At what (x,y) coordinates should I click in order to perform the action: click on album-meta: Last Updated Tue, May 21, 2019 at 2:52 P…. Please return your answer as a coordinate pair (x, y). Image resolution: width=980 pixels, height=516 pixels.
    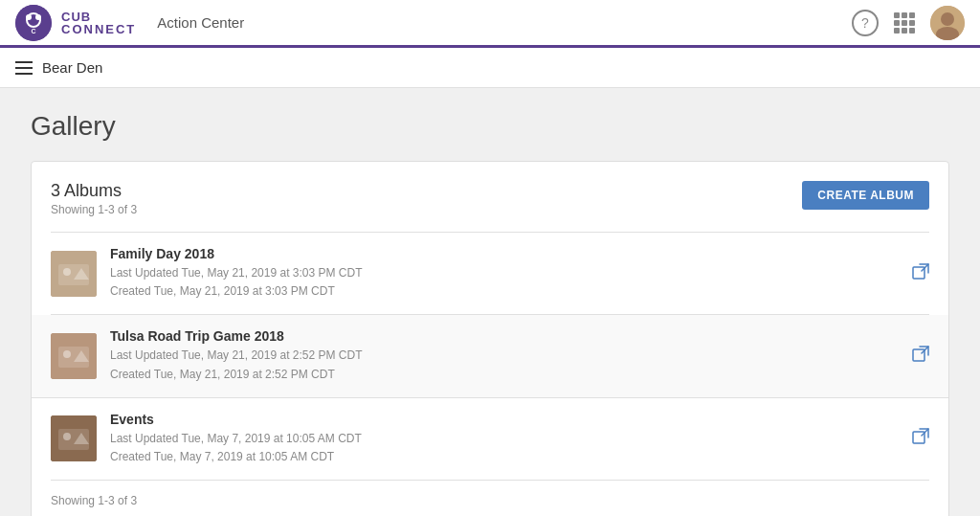
    Looking at the image, I should click on (504, 365).